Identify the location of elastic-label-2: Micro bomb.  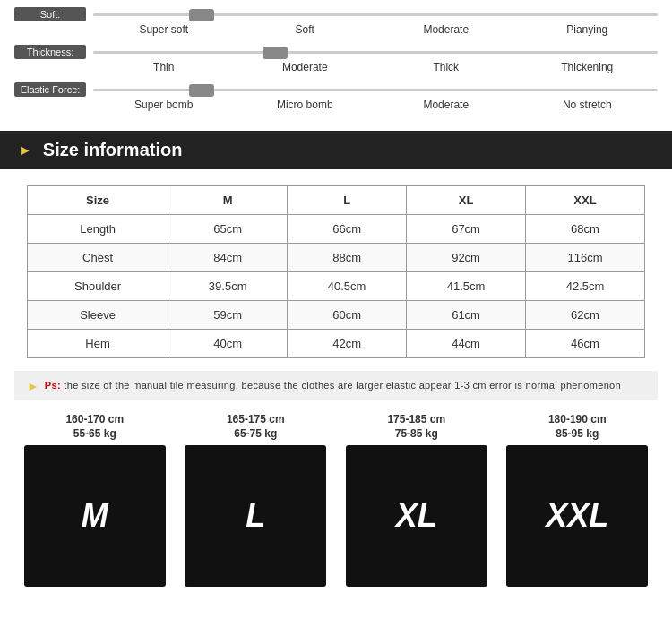
(306, 105).